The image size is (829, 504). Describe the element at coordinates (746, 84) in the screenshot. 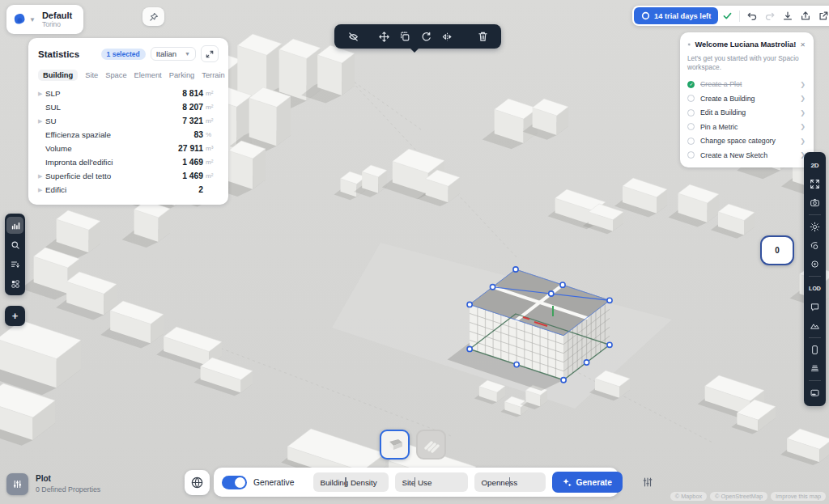

I see `onboarding-create-plot: Create a Plot❯` at that location.